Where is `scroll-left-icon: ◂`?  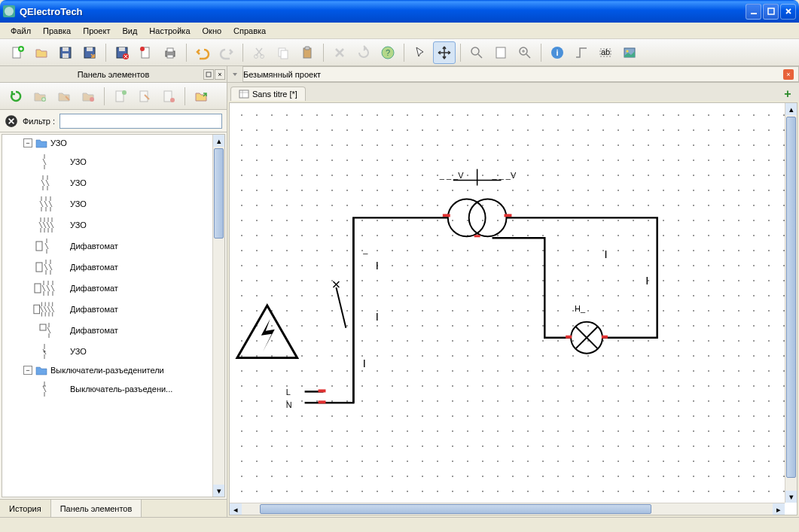 scroll-left-icon: ◂ is located at coordinates (236, 509).